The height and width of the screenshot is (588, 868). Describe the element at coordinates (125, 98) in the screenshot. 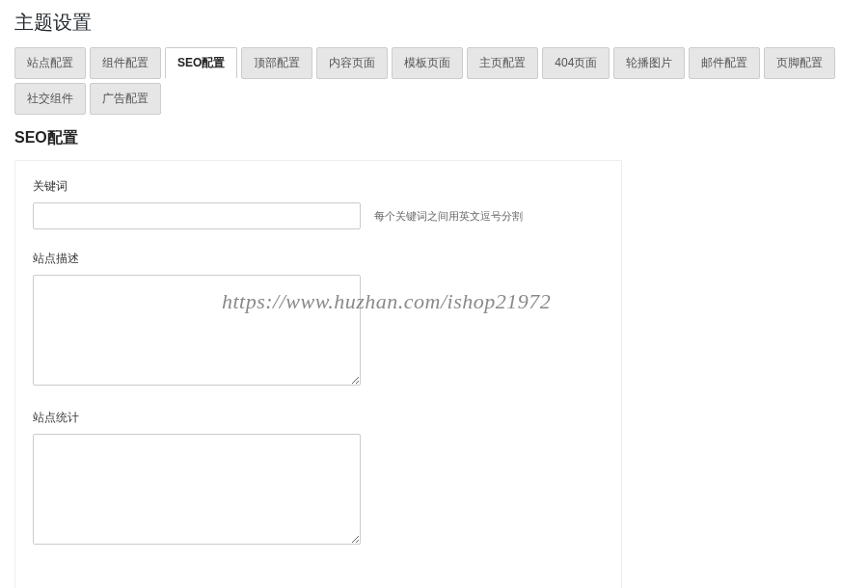

I see `tab-ads: 广告配置` at that location.